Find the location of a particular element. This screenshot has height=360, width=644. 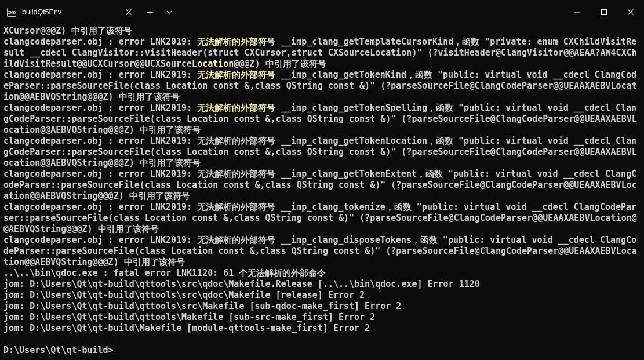

terminal-line: jom: D:\Users\Qt\qt-build\Makefile [modu… is located at coordinates (322, 328).